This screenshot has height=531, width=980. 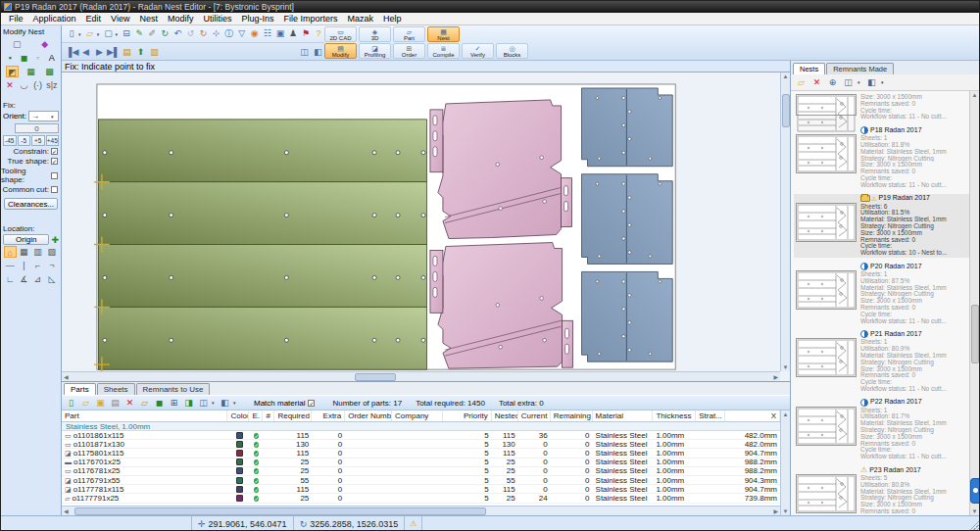 What do you see at coordinates (94, 19) in the screenshot?
I see `menu-item-edit: Edit` at bounding box center [94, 19].